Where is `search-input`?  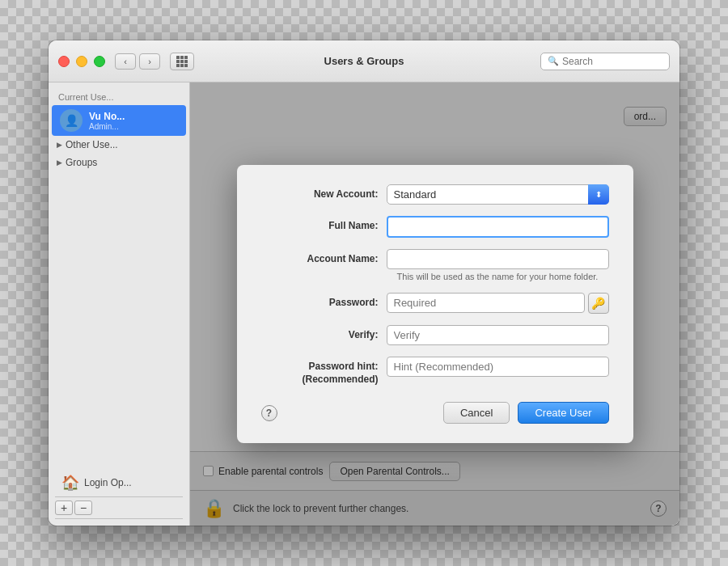
search-input is located at coordinates (612, 61).